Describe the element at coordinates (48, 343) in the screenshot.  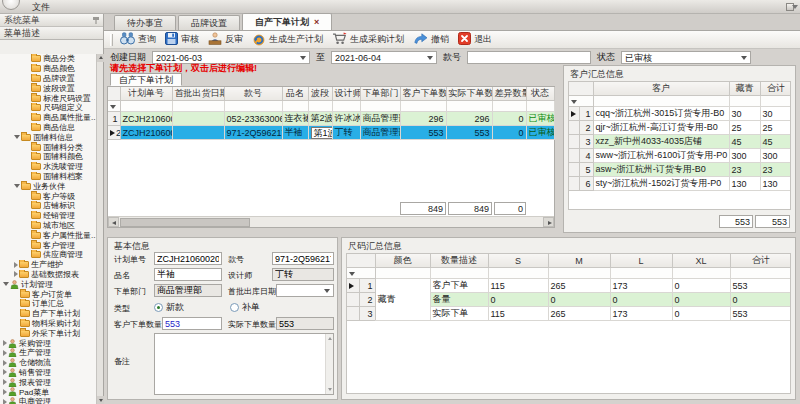
I see `sidebar-item: 采购管理` at that location.